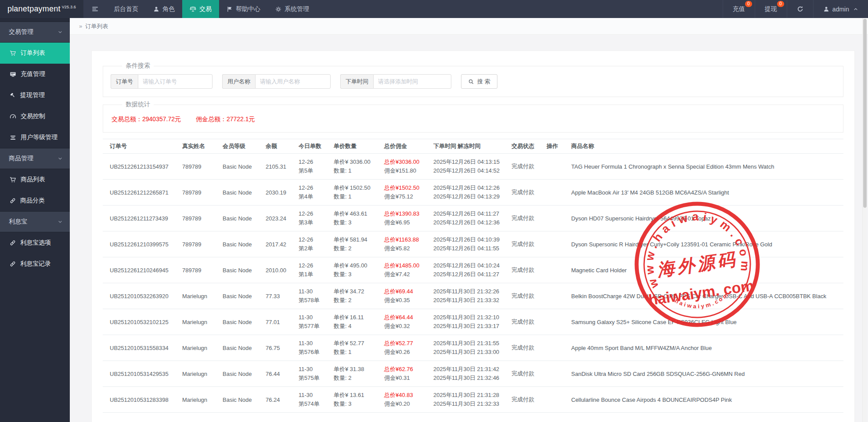  What do you see at coordinates (81, 26) in the screenshot?
I see `breadcrumb-marker: »` at bounding box center [81, 26].